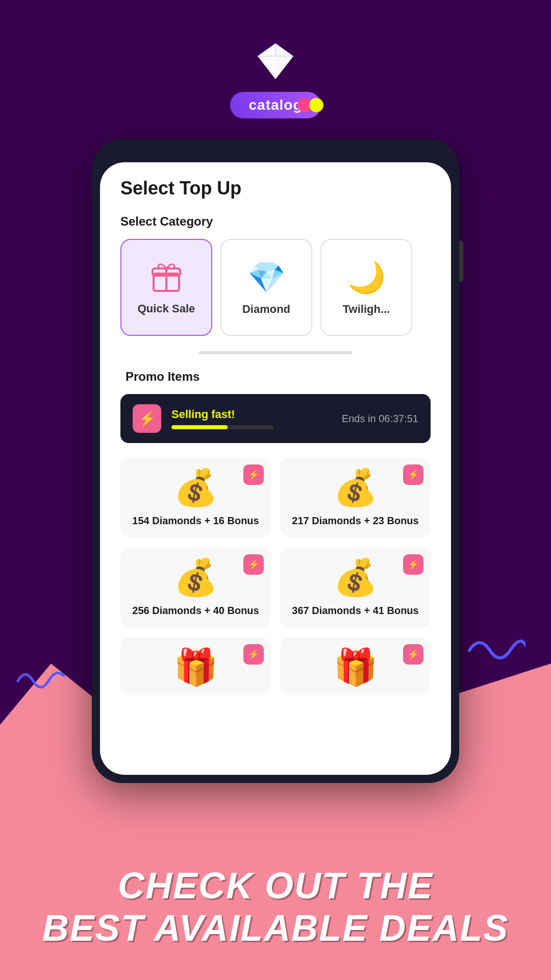  What do you see at coordinates (196, 666) in the screenshot?
I see `item-card-5: ⚡ 🎁` at bounding box center [196, 666].